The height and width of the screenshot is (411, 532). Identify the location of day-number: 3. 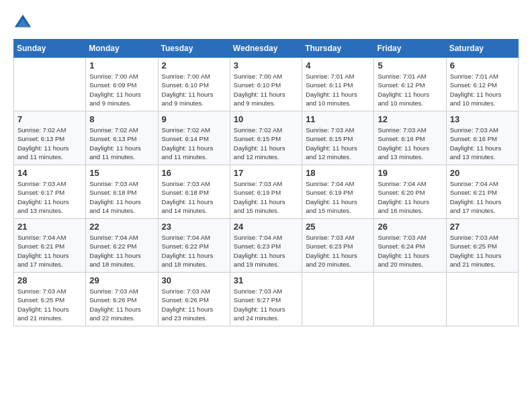
(266, 66).